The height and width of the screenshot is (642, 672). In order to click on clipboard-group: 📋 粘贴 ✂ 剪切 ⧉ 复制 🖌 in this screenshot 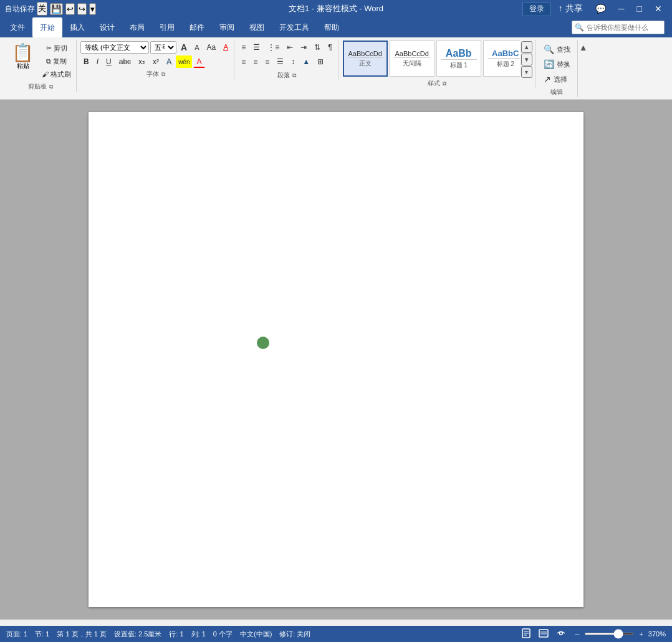, I will do `click(41, 66)`.